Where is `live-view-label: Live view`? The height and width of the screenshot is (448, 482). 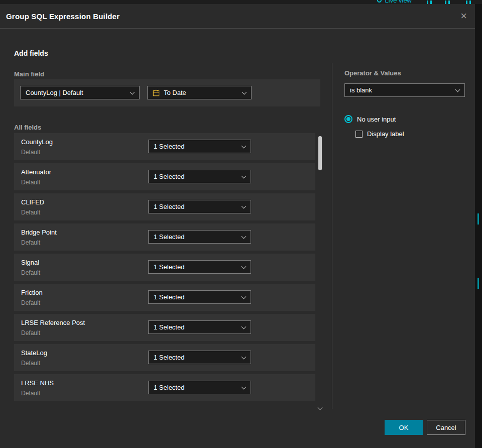 live-view-label: Live view is located at coordinates (399, 2).